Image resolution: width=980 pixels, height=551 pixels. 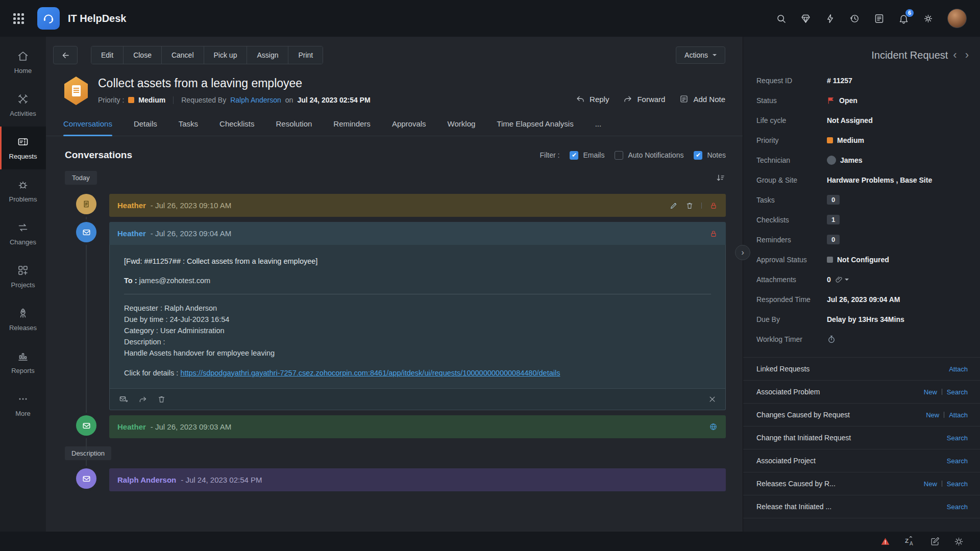 I want to click on tab-checklists: Checklists, so click(x=237, y=128).